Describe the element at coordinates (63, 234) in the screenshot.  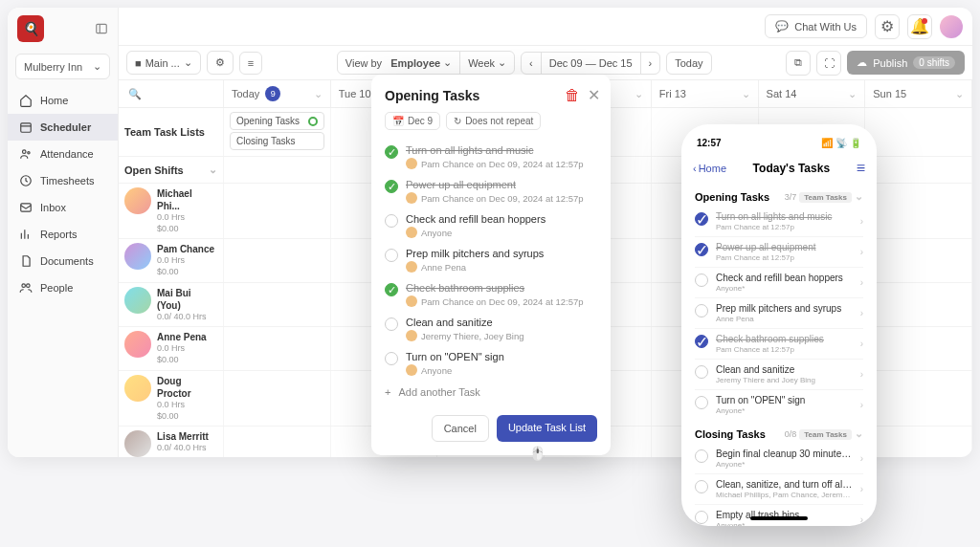
I see `nav-reports: Reports` at that location.